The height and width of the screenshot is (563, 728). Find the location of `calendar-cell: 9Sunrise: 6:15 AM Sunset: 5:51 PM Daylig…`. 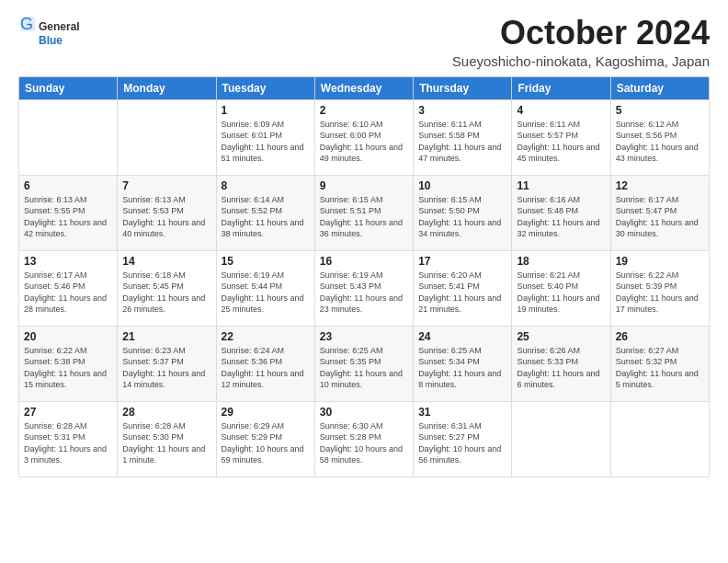

calendar-cell: 9Sunrise: 6:15 AM Sunset: 5:51 PM Daylig… is located at coordinates (364, 213).